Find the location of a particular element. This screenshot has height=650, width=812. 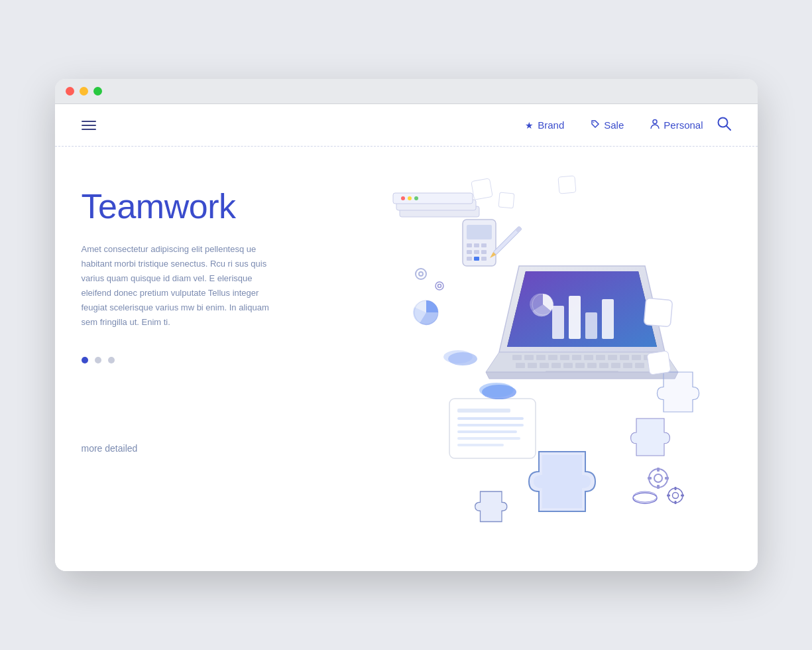

hamburger-menu is located at coordinates (89, 125).